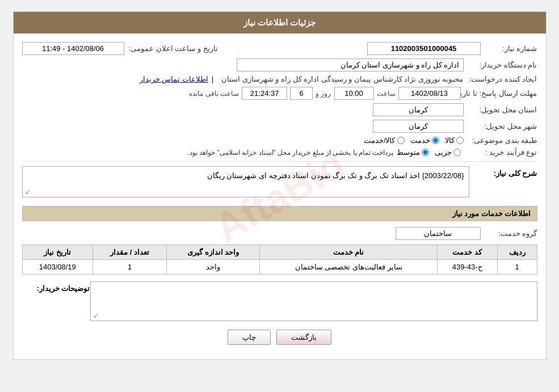 The height and width of the screenshot is (392, 559). What do you see at coordinates (264, 93) in the screenshot?
I see `deadline-remain: 21:24:37` at bounding box center [264, 93].